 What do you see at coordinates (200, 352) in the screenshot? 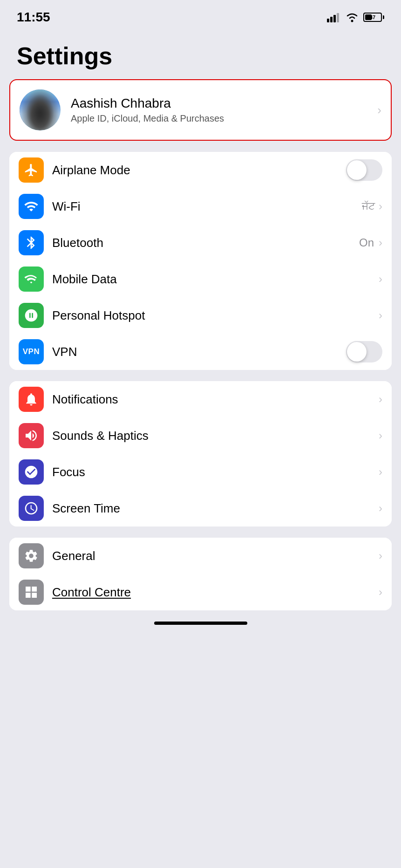
I see `vpn-row: VPN VPN` at bounding box center [200, 352].